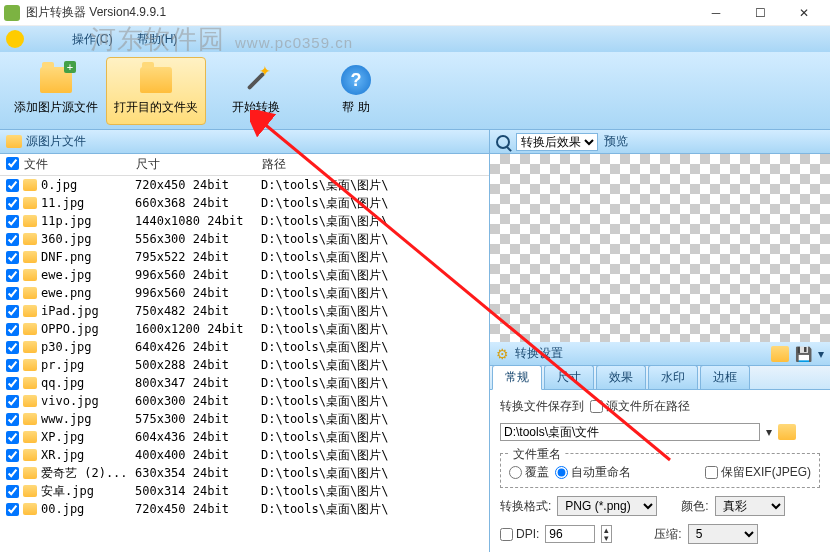 Image resolution: width=830 pixels, height=552 pixels. I want to click on file-row: qq.jpg800x347 24bitD:\tools\桌面\图片\, so click(244, 383).